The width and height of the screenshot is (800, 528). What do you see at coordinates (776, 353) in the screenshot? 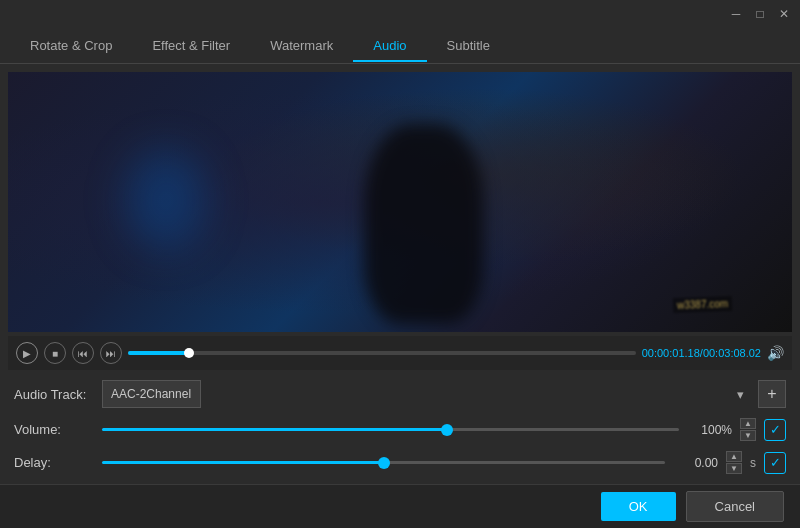
I see `volume-icon: 🔊` at bounding box center [776, 353].